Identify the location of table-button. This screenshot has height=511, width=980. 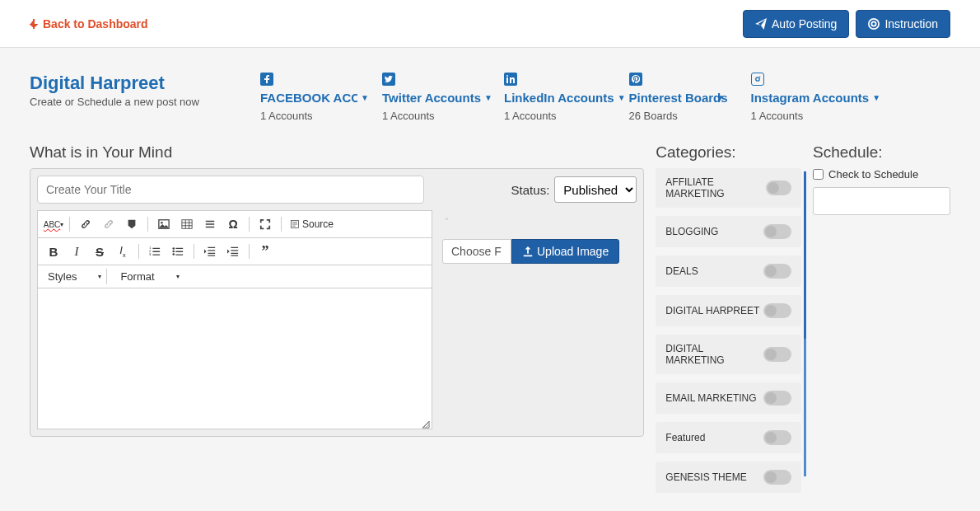
(187, 224).